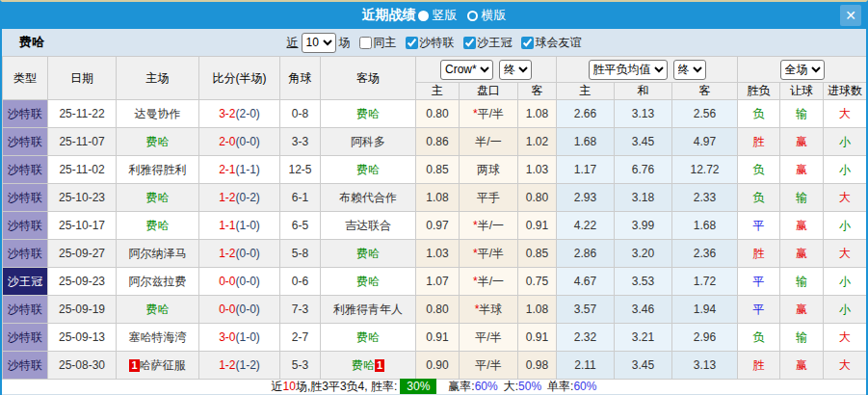 The image size is (868, 395). I want to click on scope-select: 全场, so click(802, 69).